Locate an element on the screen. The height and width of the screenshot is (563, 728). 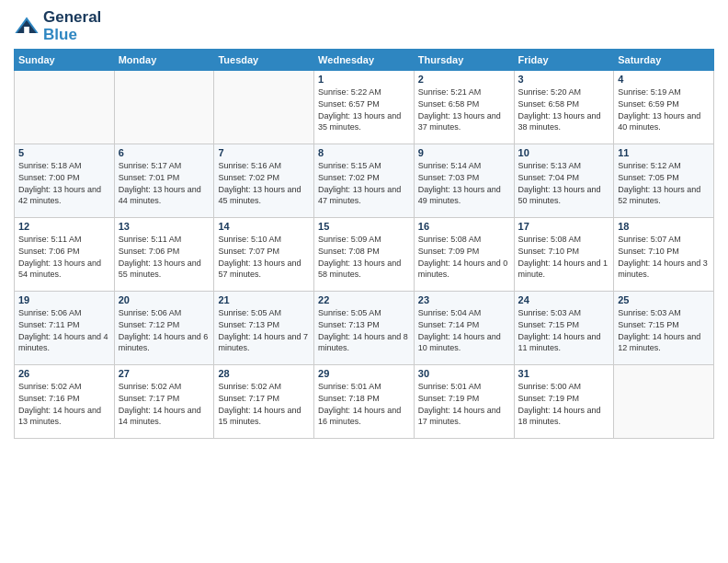
calendar-cell: 28Sunrise: 5:02 AMSunset: 7:17 PMDayligh… is located at coordinates (265, 402).